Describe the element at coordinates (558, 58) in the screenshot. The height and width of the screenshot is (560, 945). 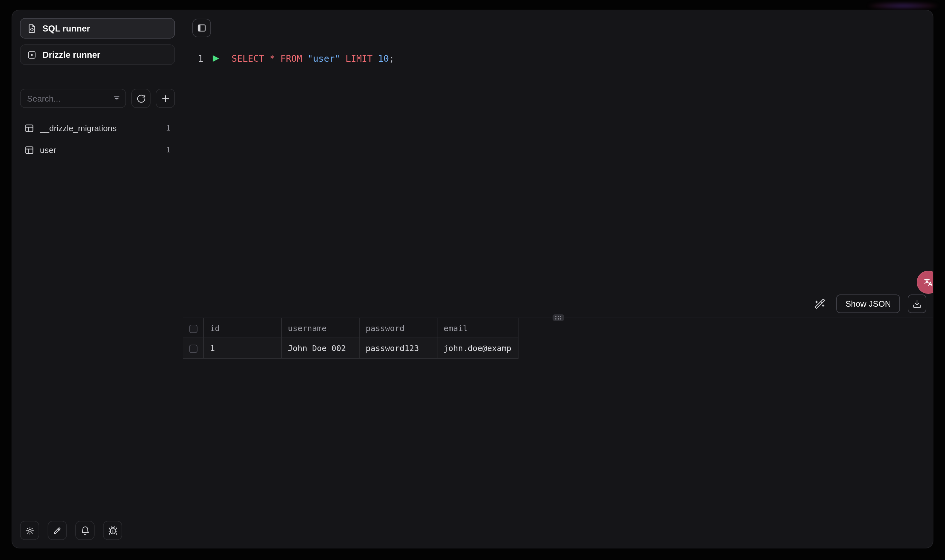
I see `sql-editor-line: 1 SELECT * FROM "user" LIMIT 10;` at that location.